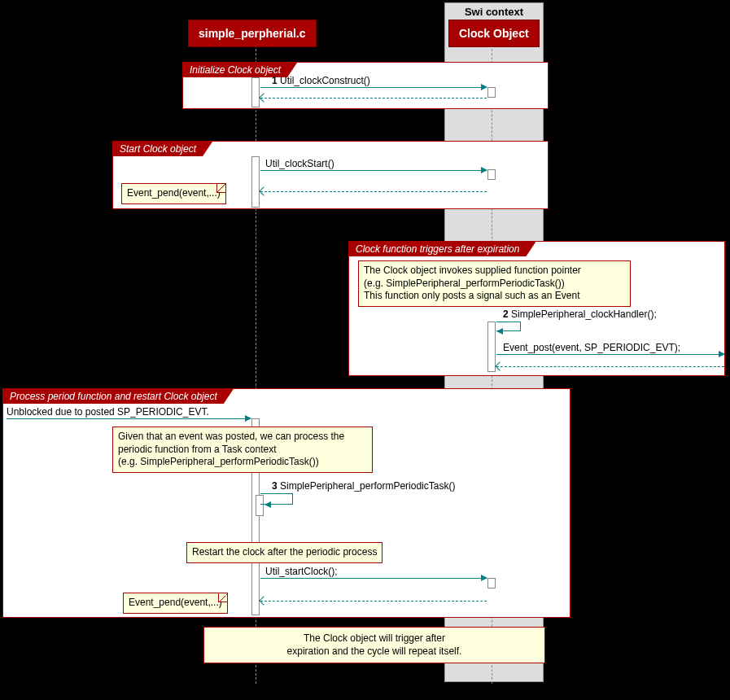 This screenshot has height=700, width=730. What do you see at coordinates (494, 11) in the screenshot?
I see `swi-label: Swi context` at bounding box center [494, 11].